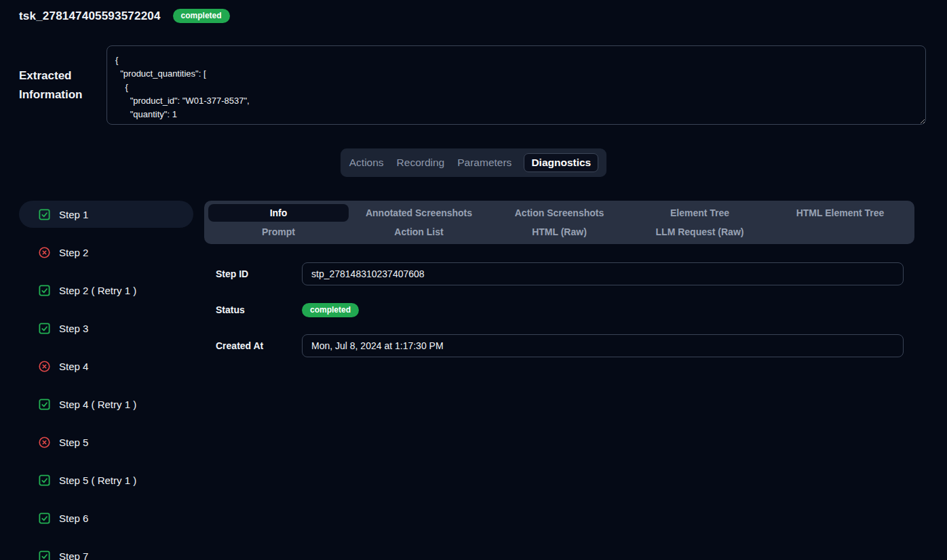 The height and width of the screenshot is (560, 947). I want to click on step-id-label: Step ID, so click(253, 274).